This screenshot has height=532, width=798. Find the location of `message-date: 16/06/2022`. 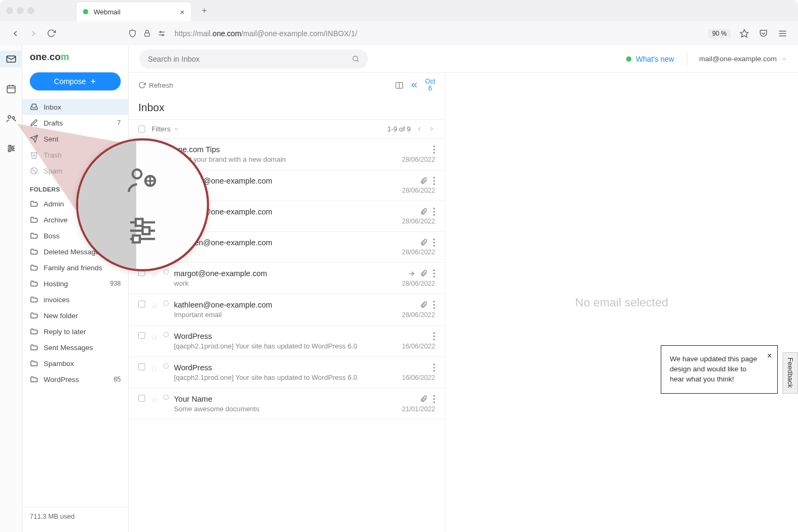

message-date: 16/06/2022 is located at coordinates (418, 378).